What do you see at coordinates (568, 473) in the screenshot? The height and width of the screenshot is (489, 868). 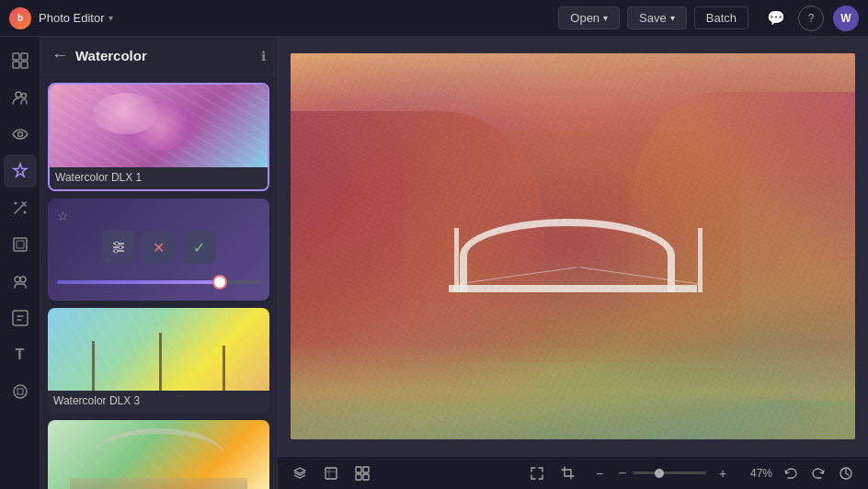 I see `crop-button` at bounding box center [568, 473].